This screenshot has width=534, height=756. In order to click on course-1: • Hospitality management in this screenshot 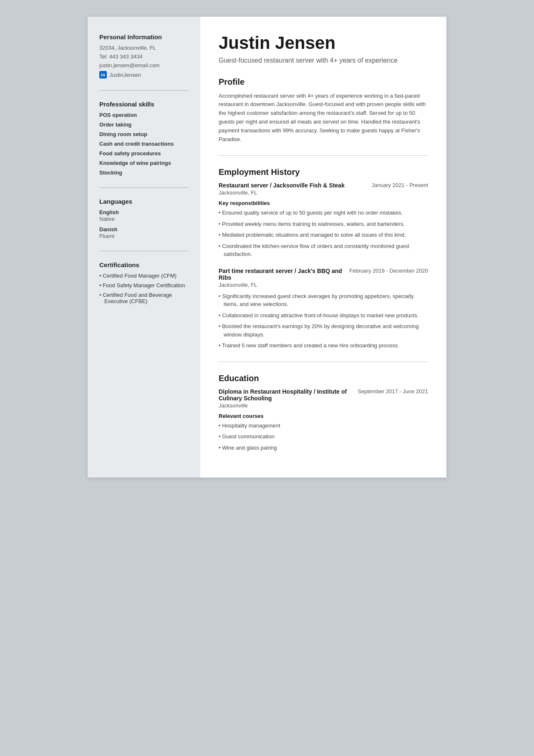, I will do `click(323, 426)`.